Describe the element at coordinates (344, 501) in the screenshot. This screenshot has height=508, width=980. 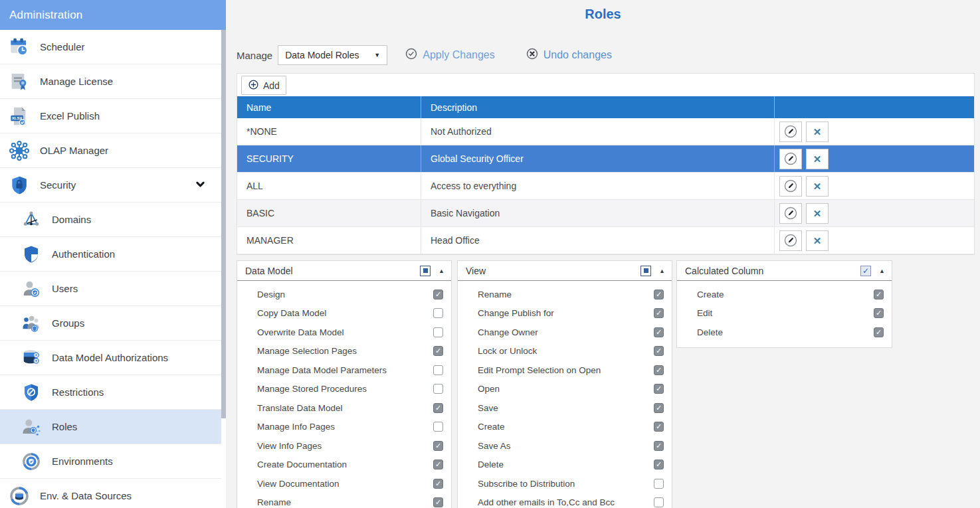
I see `permission-row: Rename` at that location.